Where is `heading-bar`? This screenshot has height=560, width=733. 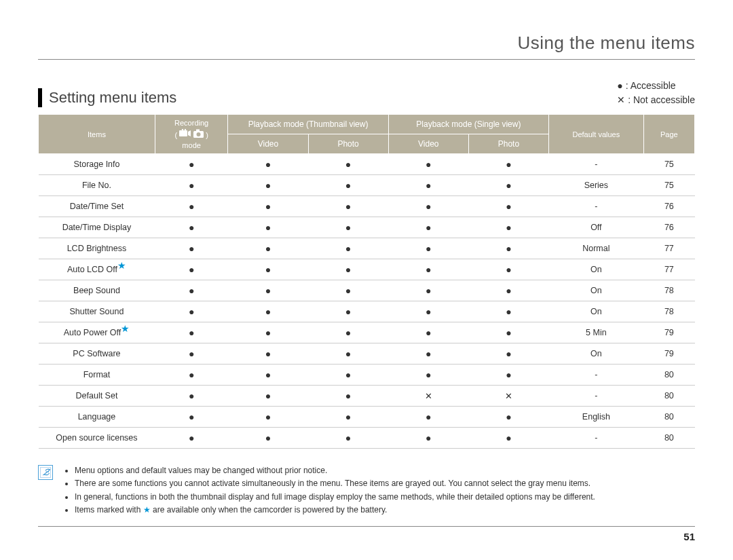 heading-bar is located at coordinates (40, 98).